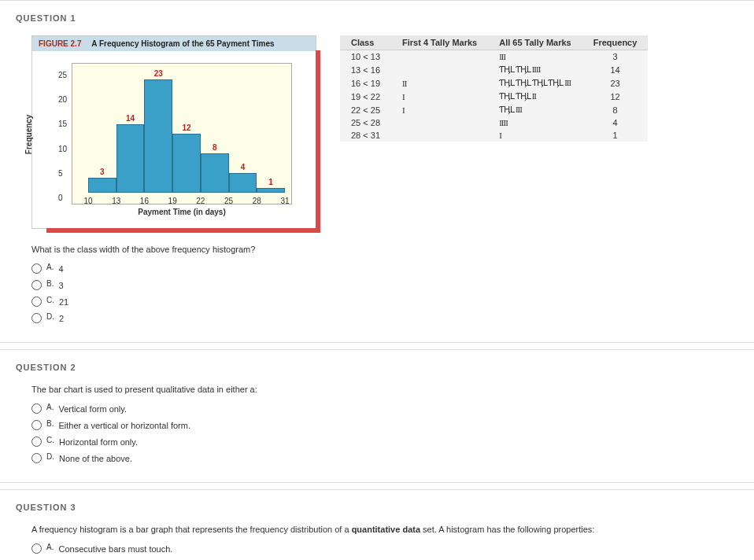  I want to click on bar-value-label: 14, so click(131, 118).